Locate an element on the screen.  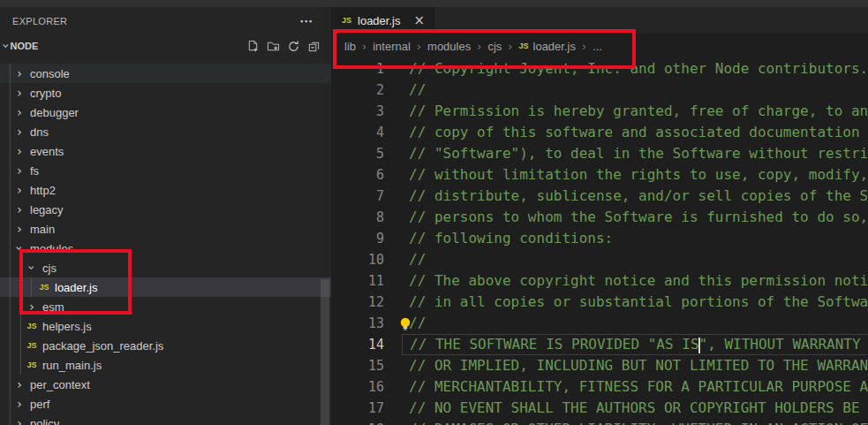
code-line-4: 4// copy of this software and associated… is located at coordinates (600, 133).